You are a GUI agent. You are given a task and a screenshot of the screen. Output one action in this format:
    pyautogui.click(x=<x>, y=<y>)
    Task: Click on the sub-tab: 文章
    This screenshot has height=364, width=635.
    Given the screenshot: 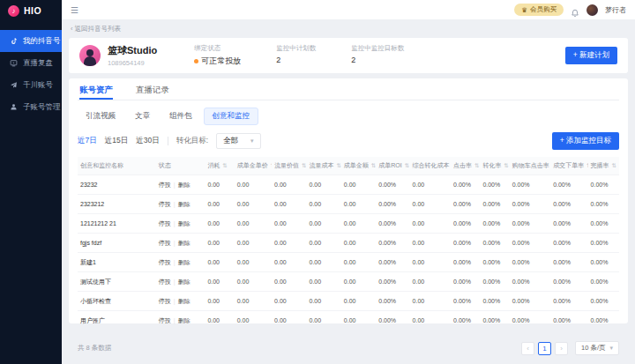 What is the action you would take?
    pyautogui.click(x=143, y=116)
    